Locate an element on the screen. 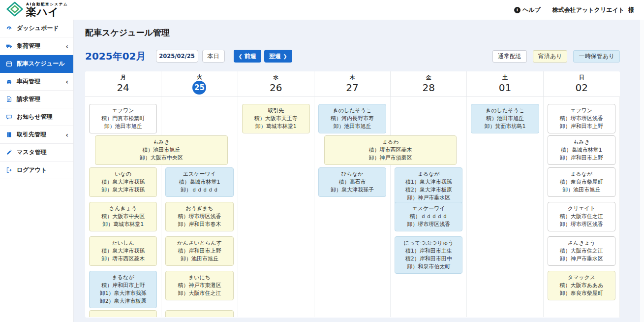  day-header-金28: 金28 is located at coordinates (429, 84).